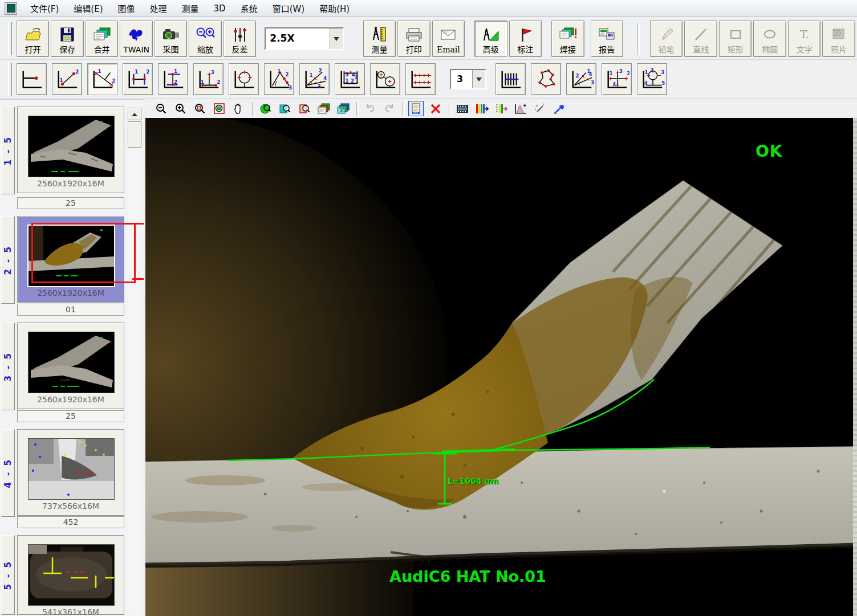 The width and height of the screenshot is (857, 616). What do you see at coordinates (209, 79) in the screenshot?
I see `three-point-tool: 123` at bounding box center [209, 79].